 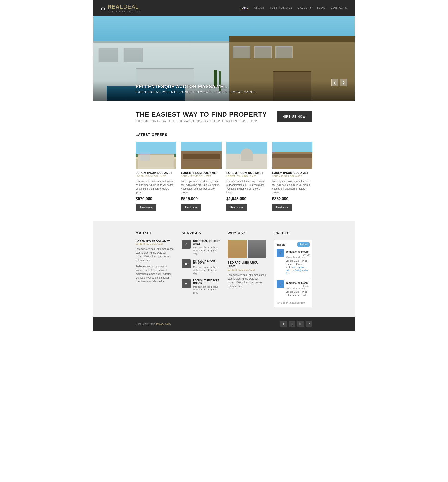 What do you see at coordinates (224, 324) in the screenshot?
I see `bottom-footer: Real Deal © 2014 Privacy policy f t g+ ✦` at bounding box center [224, 324].